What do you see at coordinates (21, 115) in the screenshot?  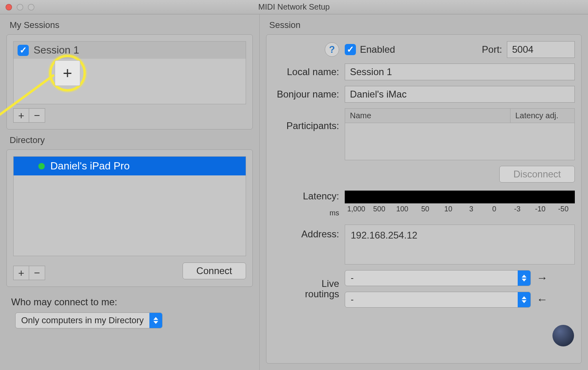 I see `add-session-button: +` at bounding box center [21, 115].